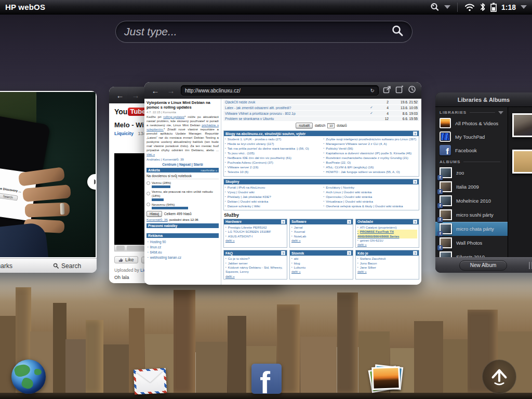 This screenshot has width=532, height=399. Describe the element at coordinates (472, 243) in the screenshot. I see `album-item: Wall Photos` at that location.